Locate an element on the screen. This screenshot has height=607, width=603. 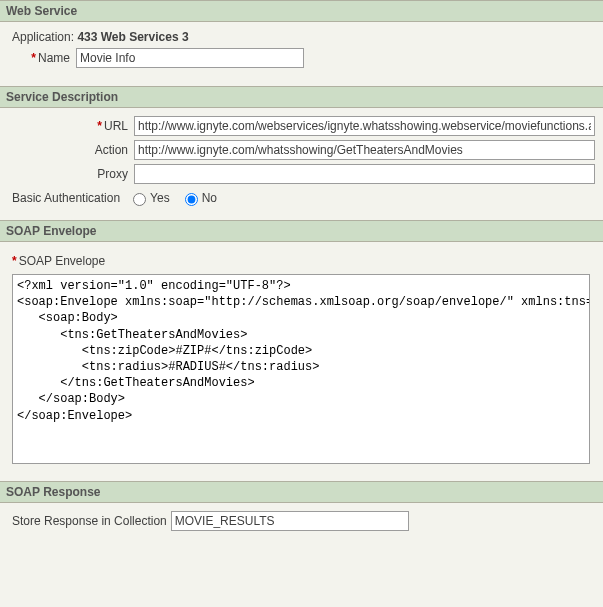
action-label: Action is located at coordinates (71, 150).